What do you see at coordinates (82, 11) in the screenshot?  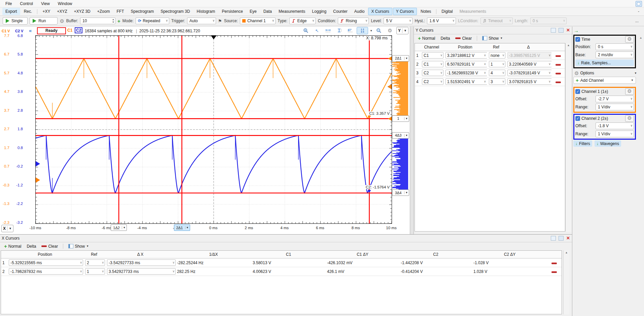 I see `view-tab--xyz-3d: +XYZ 3D` at bounding box center [82, 11].